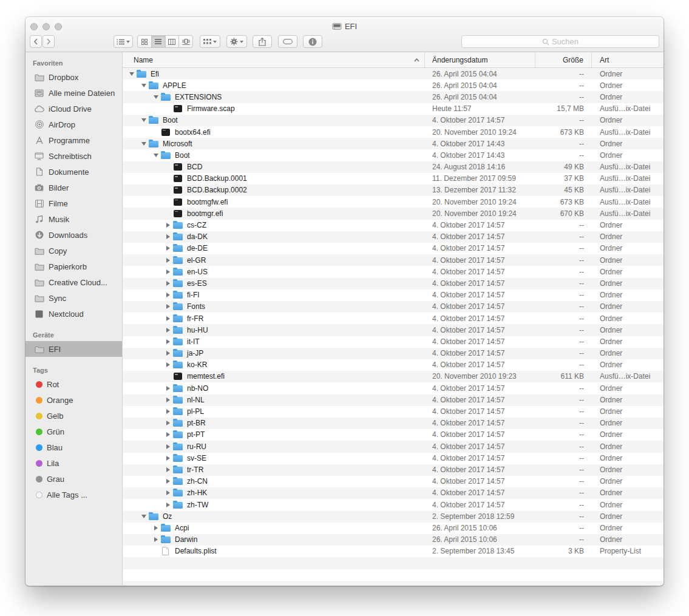  Describe the element at coordinates (74, 124) in the screenshot. I see `sidebar-item-airdrop: AirDrop` at that location.